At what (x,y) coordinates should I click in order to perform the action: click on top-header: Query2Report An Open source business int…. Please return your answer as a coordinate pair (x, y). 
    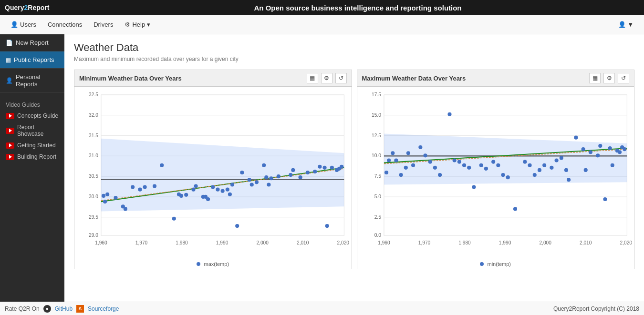
    Looking at the image, I should click on (322, 8).